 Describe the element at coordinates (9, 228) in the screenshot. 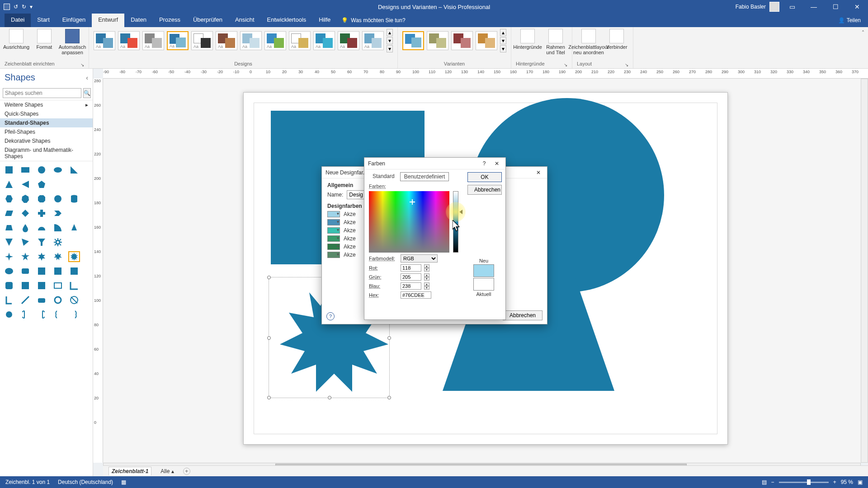

I see `shape-trapezoid` at that location.